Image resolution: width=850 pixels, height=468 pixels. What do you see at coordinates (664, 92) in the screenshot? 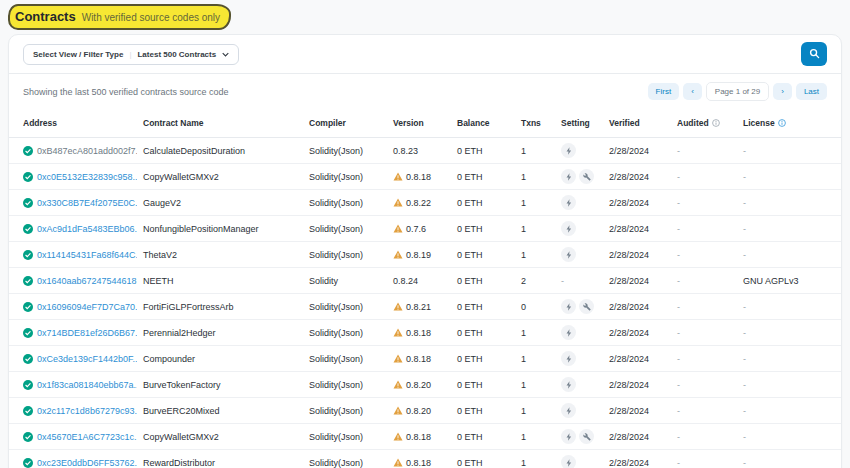
I see `pagination-first-button: First` at bounding box center [664, 92].